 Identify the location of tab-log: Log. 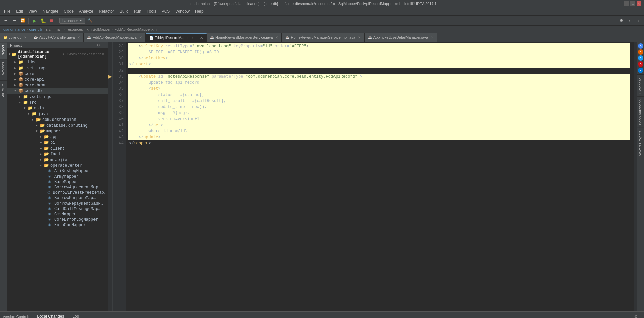
(76, 315).